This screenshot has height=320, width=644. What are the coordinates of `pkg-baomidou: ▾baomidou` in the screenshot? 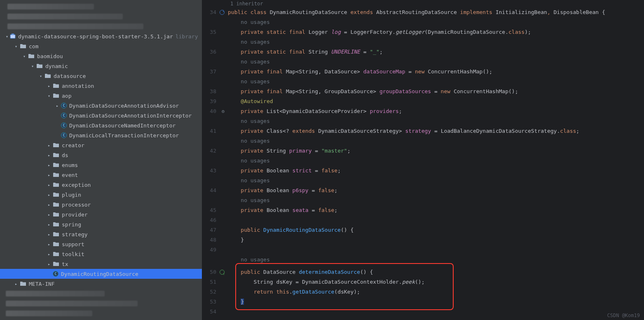 It's located at (101, 56).